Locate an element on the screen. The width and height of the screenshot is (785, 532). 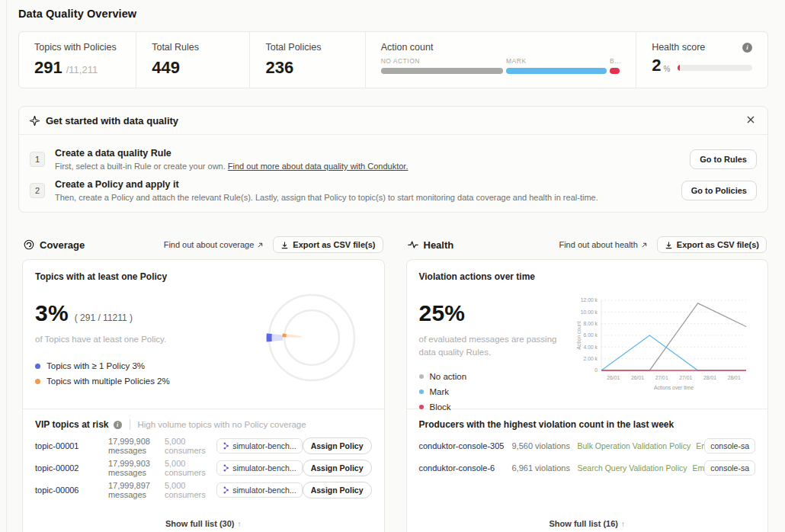
action-segment: NO ACTION is located at coordinates (442, 66).